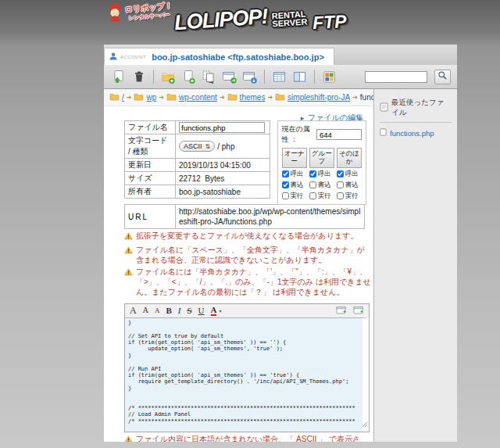  Describe the element at coordinates (322, 174) in the screenshot. I see `perm-group-read: 呼出` at that location.